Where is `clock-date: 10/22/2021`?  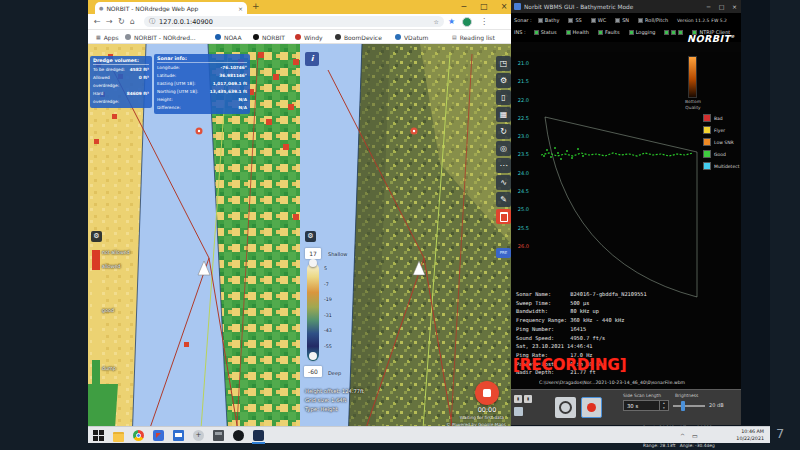 clock-date: 10/22/2021 is located at coordinates (746, 440).